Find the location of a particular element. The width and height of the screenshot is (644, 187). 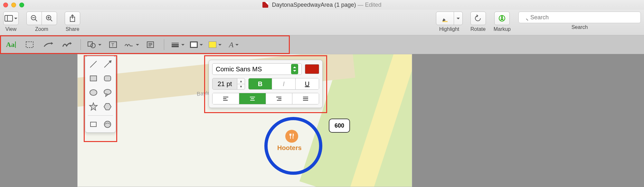

search-box is located at coordinates (580, 17).